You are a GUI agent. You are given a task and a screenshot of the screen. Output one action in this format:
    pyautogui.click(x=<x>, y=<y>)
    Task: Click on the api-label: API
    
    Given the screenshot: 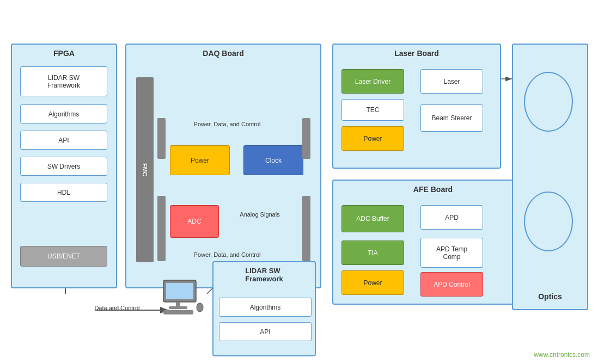 What is the action you would take?
    pyautogui.click(x=63, y=140)
    